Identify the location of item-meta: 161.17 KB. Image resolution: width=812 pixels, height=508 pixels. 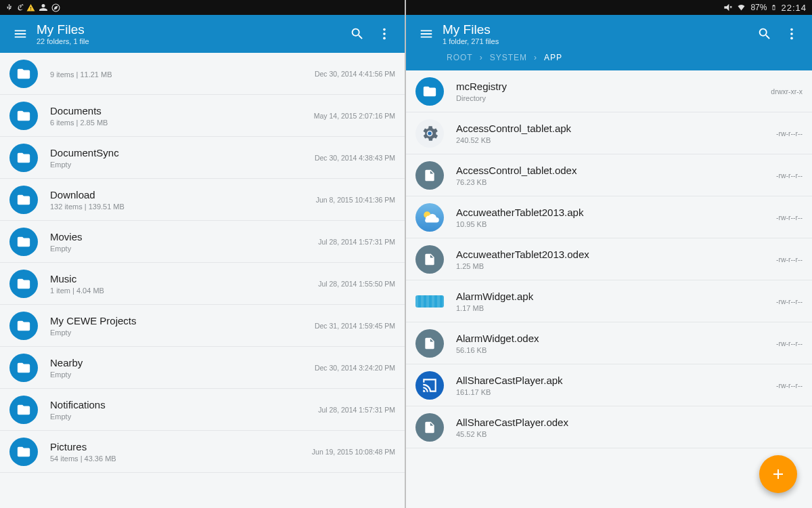
(613, 392).